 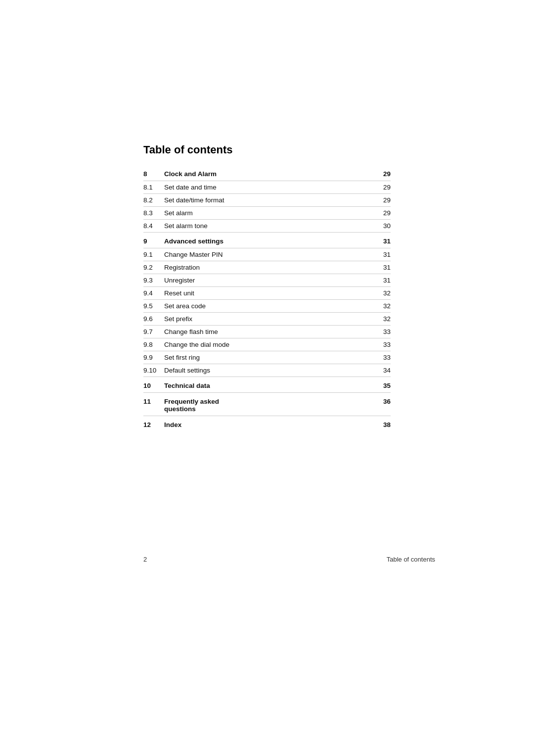 What do you see at coordinates (382, 405) in the screenshot?
I see `section-11-page: 36` at bounding box center [382, 405].